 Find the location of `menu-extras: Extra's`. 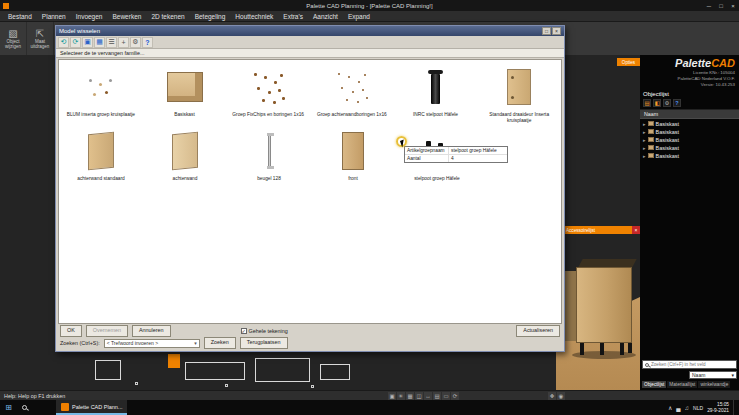

menu-extras: Extra's is located at coordinates (293, 16).